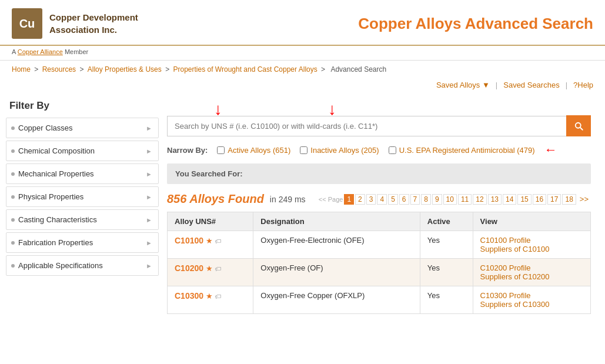 This screenshot has width=605, height=364. Describe the element at coordinates (349, 199) in the screenshot. I see `page-1: 1` at that location.